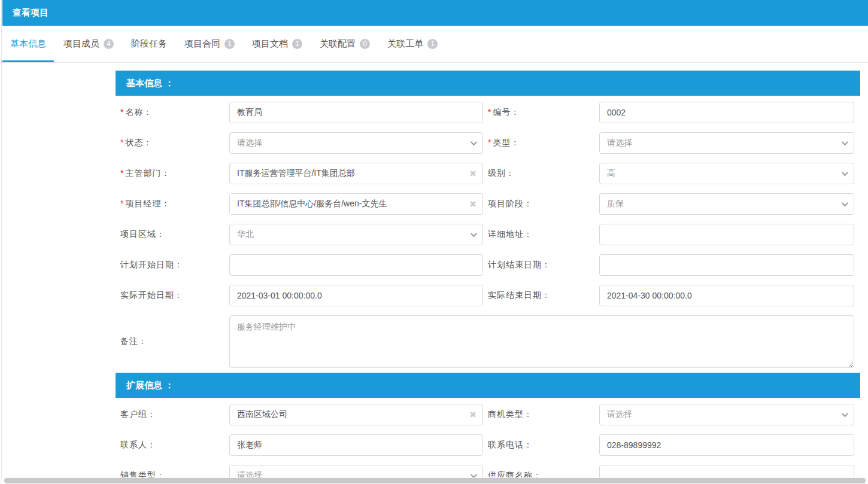 The width and height of the screenshot is (868, 484). What do you see at coordinates (172, 235) in the screenshot?
I see `field-label-region: 项目区域：` at bounding box center [172, 235].